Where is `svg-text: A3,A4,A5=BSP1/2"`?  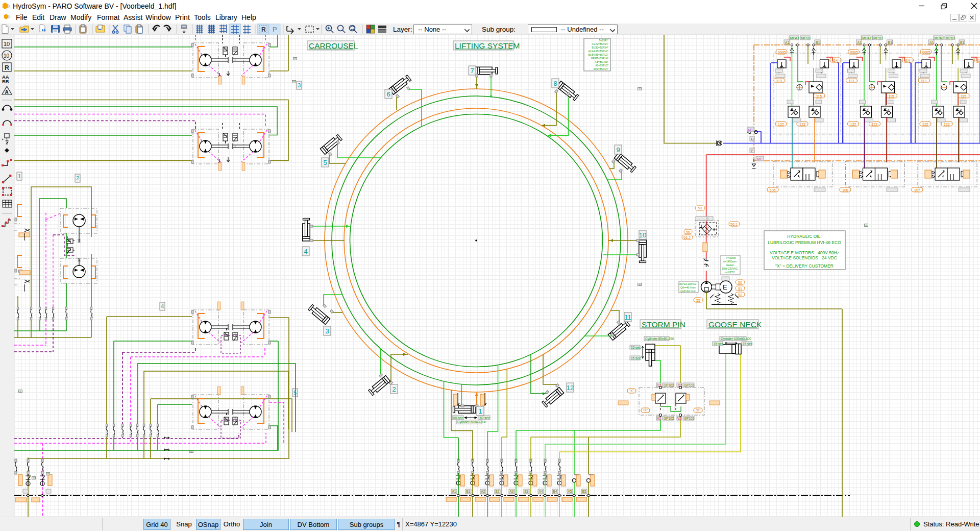
svg-text: A3,A4,A5=BSP1/2" is located at coordinates (599, 51).